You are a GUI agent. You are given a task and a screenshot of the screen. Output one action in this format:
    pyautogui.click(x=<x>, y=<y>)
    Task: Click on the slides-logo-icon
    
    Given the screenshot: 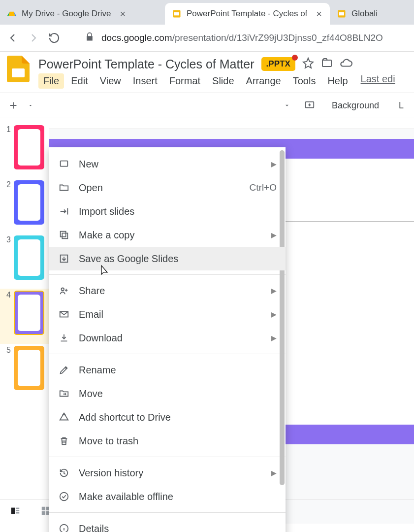 What is the action you would take?
    pyautogui.click(x=18, y=70)
    